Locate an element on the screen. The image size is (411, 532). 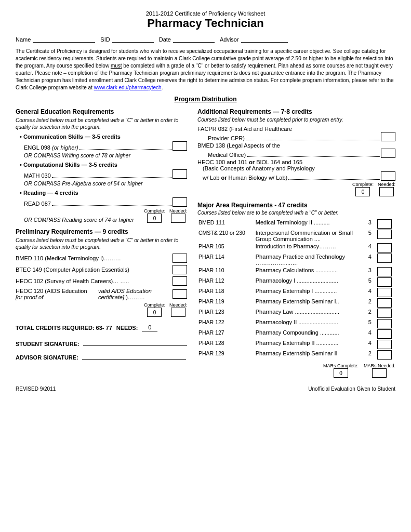
sid-input is located at coordinates (133, 39).